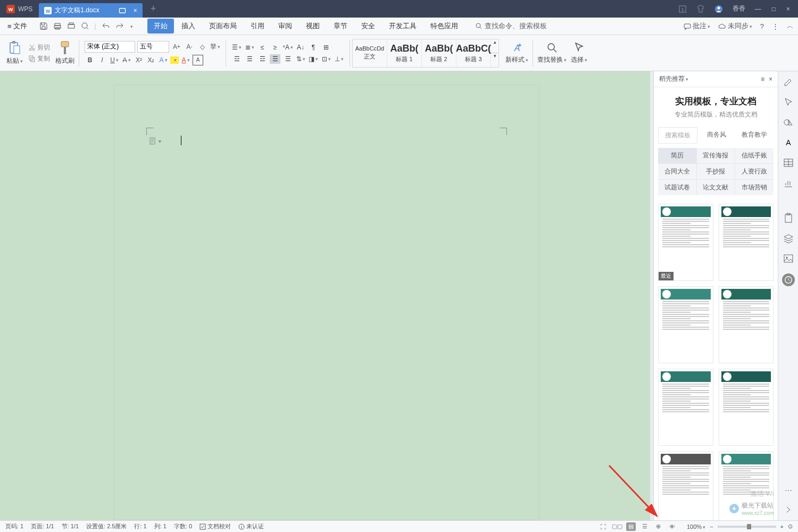 This screenshot has height=532, width=798. What do you see at coordinates (39, 59) in the screenshot?
I see `copy-button: 复制` at bounding box center [39, 59].